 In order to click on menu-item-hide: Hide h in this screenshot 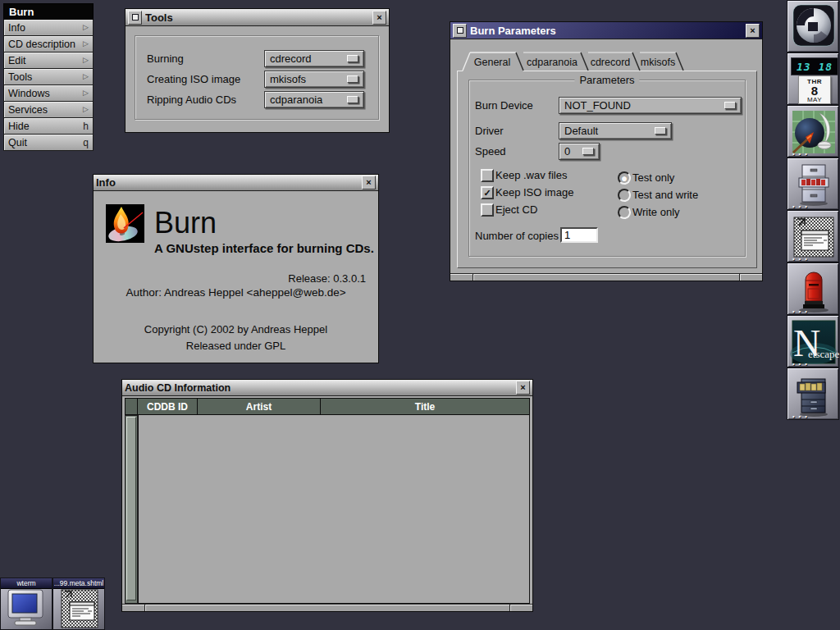, I will do `click(48, 126)`.